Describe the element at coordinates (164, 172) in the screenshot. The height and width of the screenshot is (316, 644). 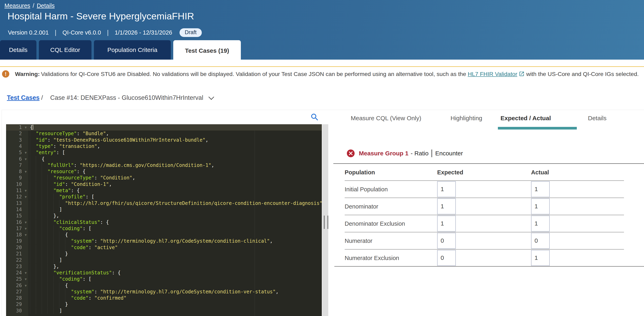
I see `editor-line: 8▾"resource": {` at that location.